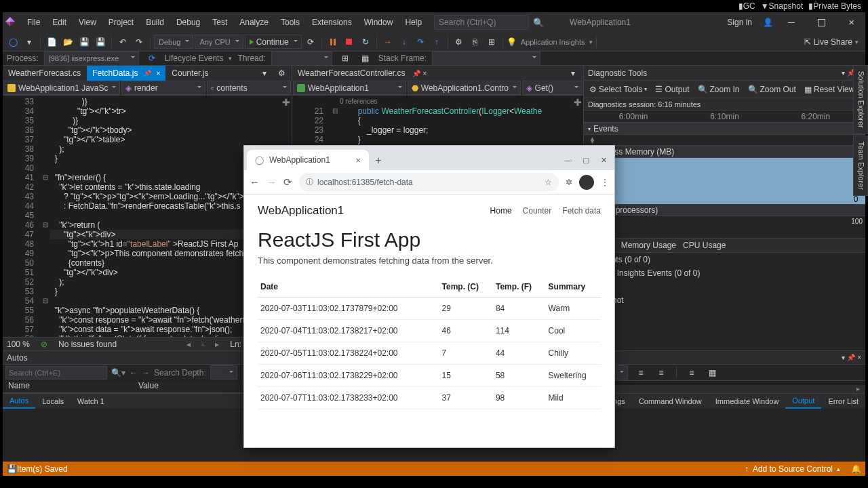  Describe the element at coordinates (255, 182) in the screenshot. I see `back-icon: ←` at that location.